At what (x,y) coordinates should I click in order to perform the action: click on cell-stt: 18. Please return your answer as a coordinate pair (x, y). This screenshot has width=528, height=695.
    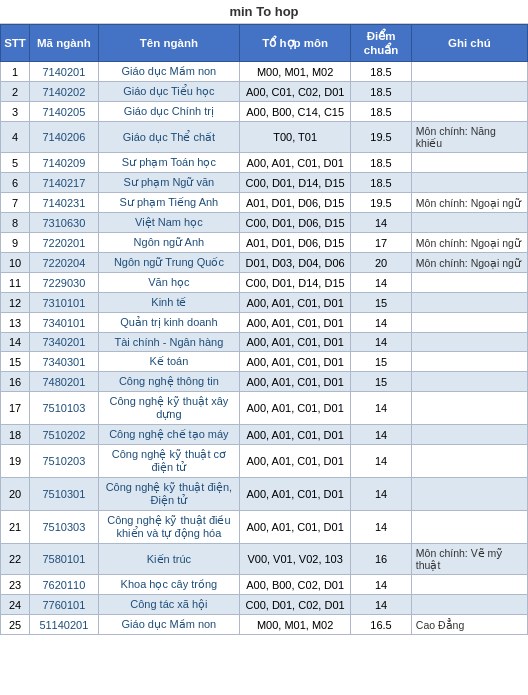
    Looking at the image, I should click on (16, 435).